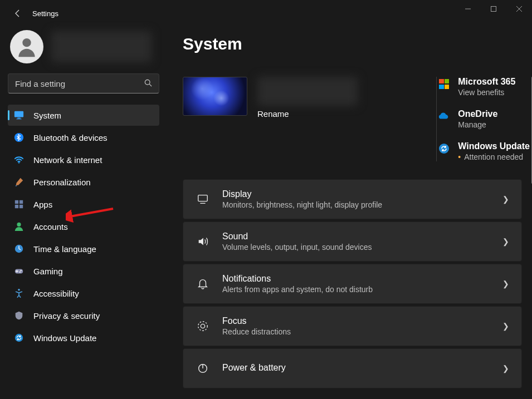 This screenshot has width=532, height=399. Describe the element at coordinates (51, 227) in the screenshot. I see `nav-label: Accounts` at that location.